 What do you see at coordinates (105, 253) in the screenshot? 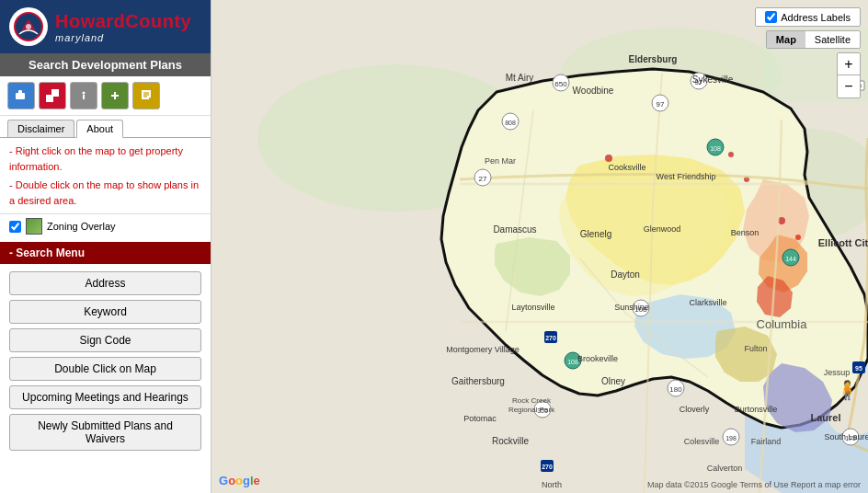
I see `search-menu-header: - Search Menu` at bounding box center [105, 253].